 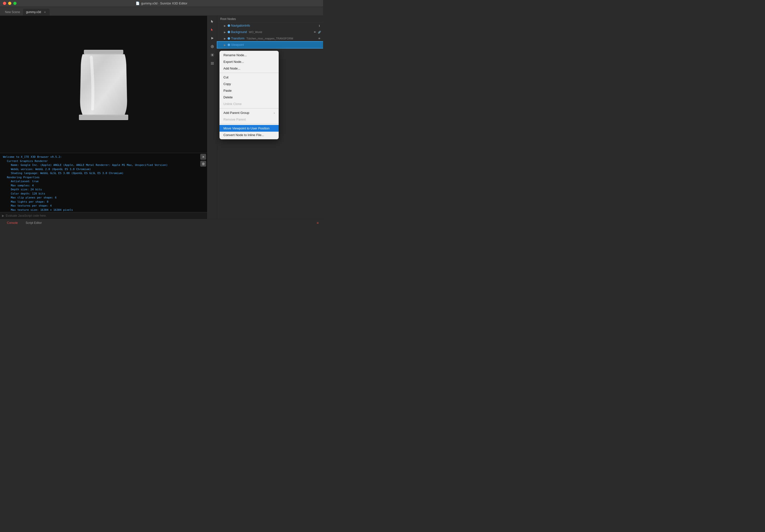 What do you see at coordinates (225, 39) in the screenshot?
I see `tree-arrow-transform: ▶` at bounding box center [225, 39].